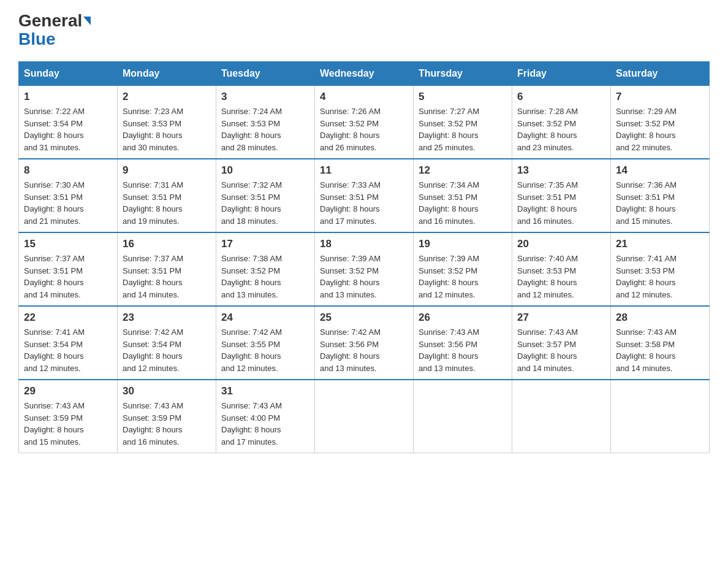 The width and height of the screenshot is (728, 563). I want to click on day-cell: 16 Sunrise: 7:37 AM Sunset: 3:51 PM Dayl…, so click(167, 269).